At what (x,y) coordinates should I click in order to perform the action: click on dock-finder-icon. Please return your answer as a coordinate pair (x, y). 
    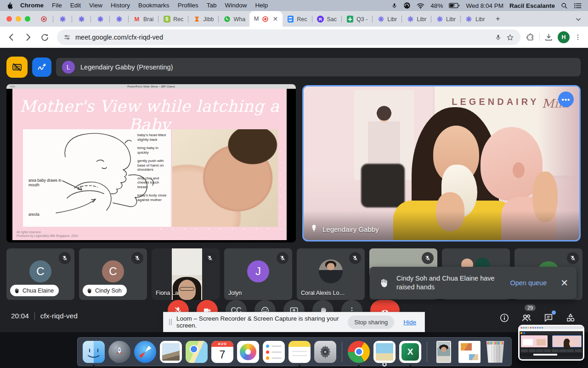
    Looking at the image, I should click on (94, 352).